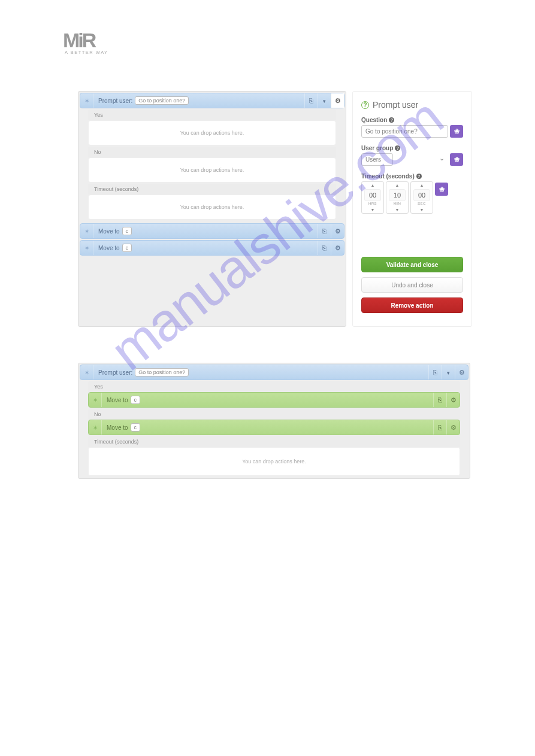 The height and width of the screenshot is (756, 535). What do you see at coordinates (412, 209) in the screenshot?
I see `prompt-user-properties: ? Prompt user Question ? User group ? Us…` at bounding box center [412, 209].